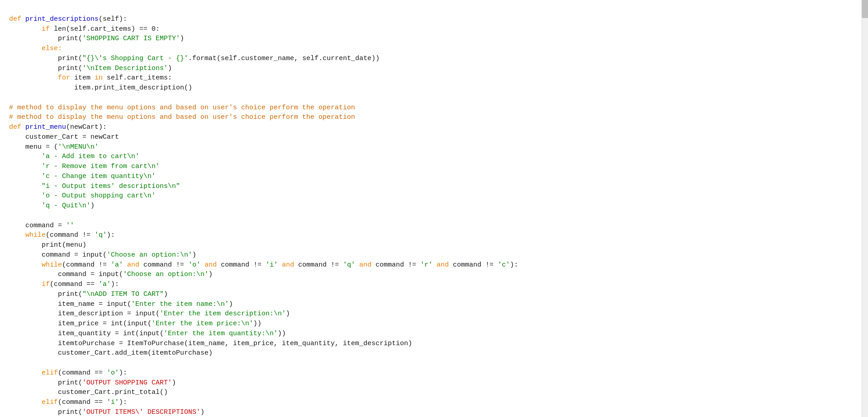 Image resolution: width=868 pixels, height=417 pixels. I want to click on code-line: menu = ('\nMENU\n', so click(434, 147).